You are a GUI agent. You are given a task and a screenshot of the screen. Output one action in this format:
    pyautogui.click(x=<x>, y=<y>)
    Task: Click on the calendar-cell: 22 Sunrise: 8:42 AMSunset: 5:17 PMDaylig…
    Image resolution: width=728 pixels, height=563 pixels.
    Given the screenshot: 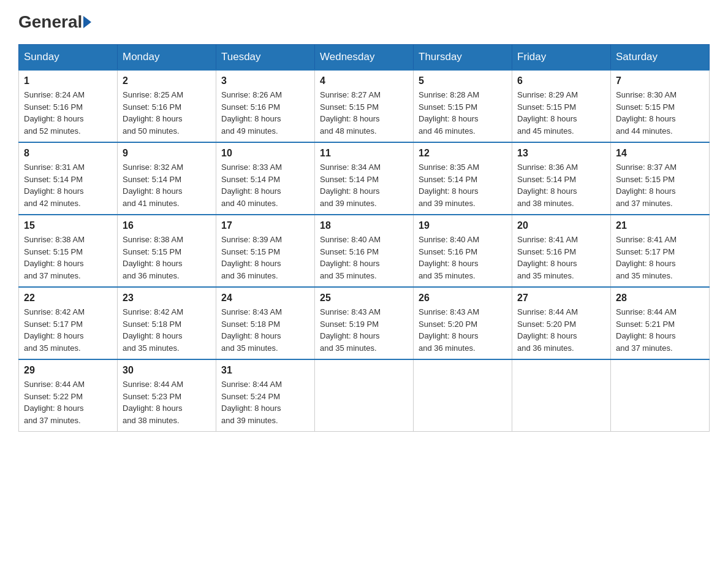 What is the action you would take?
    pyautogui.click(x=69, y=323)
    